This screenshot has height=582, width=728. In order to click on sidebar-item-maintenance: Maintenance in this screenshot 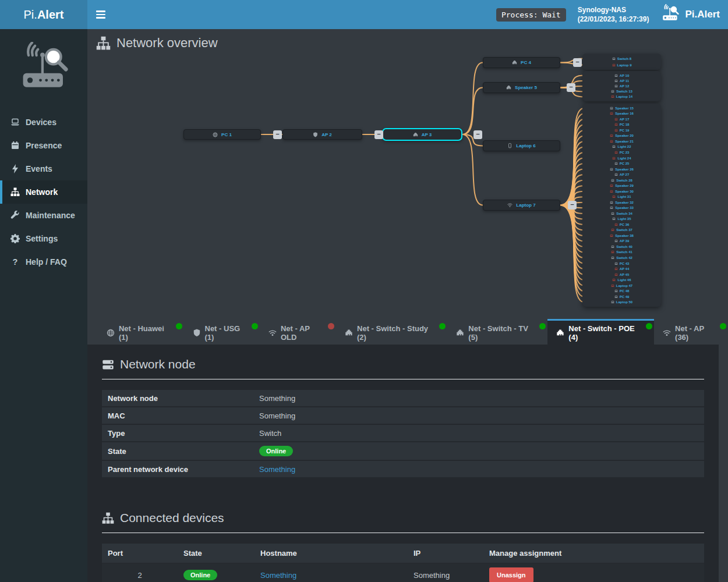, I will do `click(44, 215)`.